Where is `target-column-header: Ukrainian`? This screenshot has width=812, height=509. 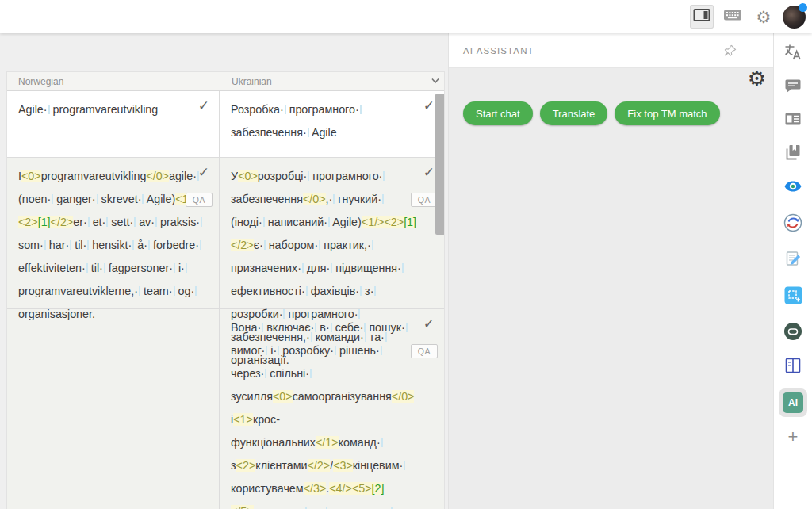
target-column-header: Ukrainian is located at coordinates (327, 82).